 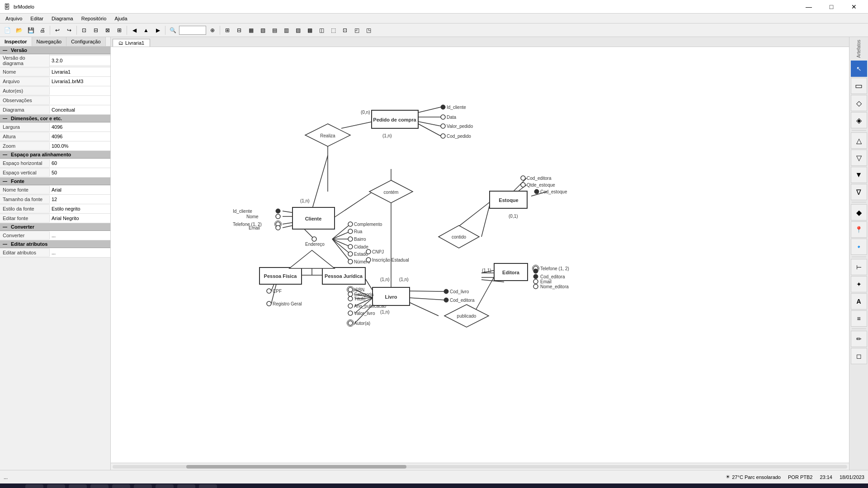 I want to click on toolbar-redo: ↪, so click(x=69, y=30).